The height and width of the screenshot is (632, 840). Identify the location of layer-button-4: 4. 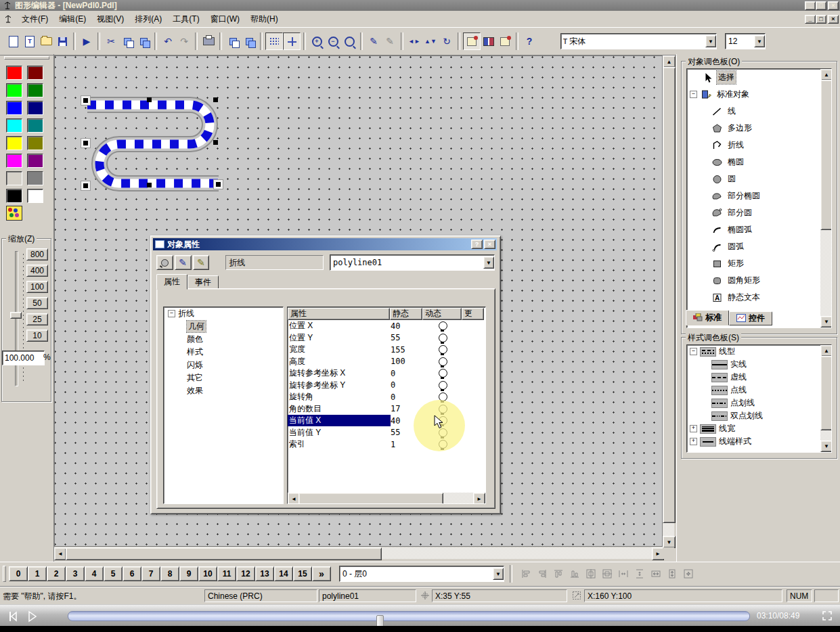
(94, 574).